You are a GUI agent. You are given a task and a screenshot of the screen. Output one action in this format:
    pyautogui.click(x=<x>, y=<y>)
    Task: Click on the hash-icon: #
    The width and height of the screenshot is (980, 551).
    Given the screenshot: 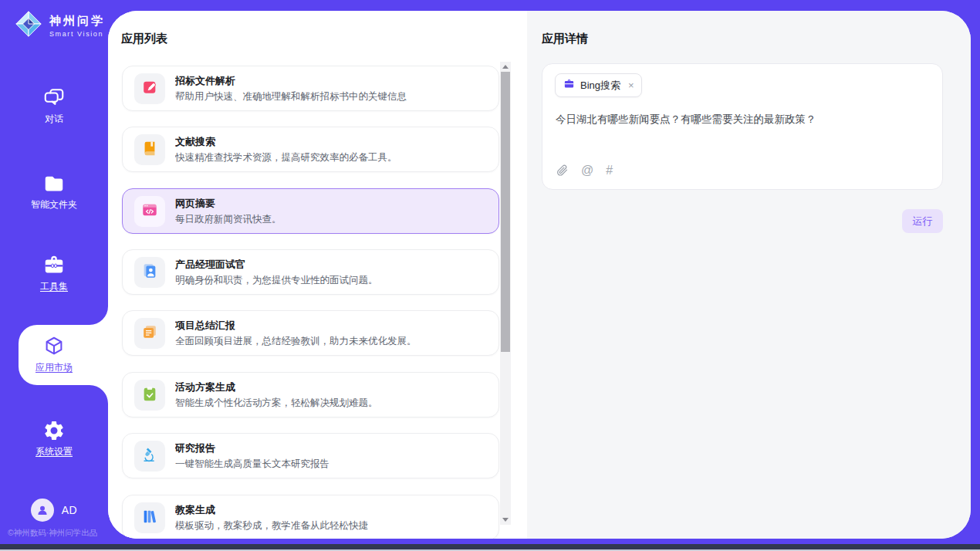 What is the action you would take?
    pyautogui.click(x=610, y=171)
    